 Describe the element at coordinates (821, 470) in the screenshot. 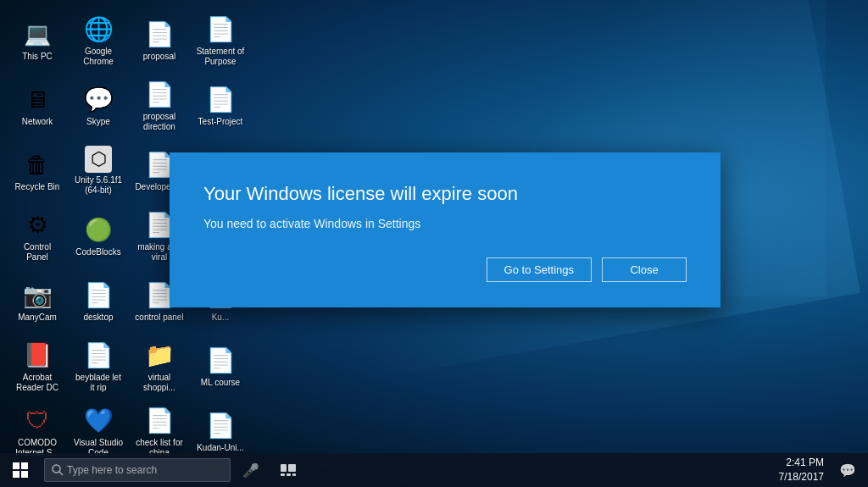

I see `taskbar-right: 2:41 PM 7/18/2017 💬` at that location.